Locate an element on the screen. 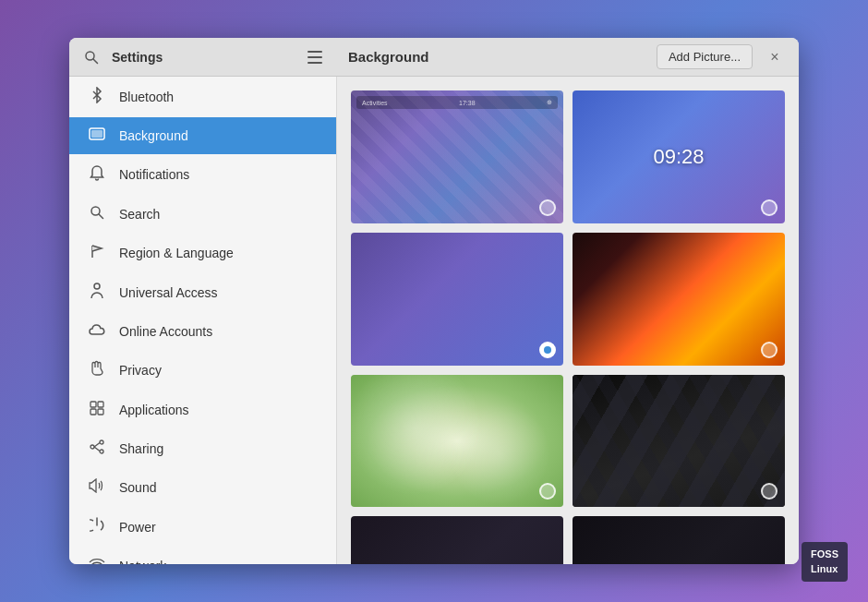 The width and height of the screenshot is (868, 602). sidebar-item-network: Network is located at coordinates (203, 556).